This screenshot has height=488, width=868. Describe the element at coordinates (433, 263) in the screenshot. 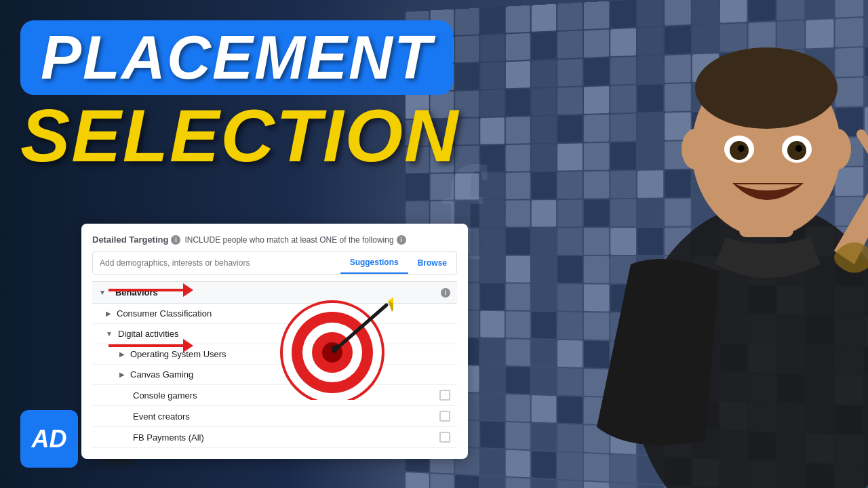

I see `tab-browse: Browse` at that location.